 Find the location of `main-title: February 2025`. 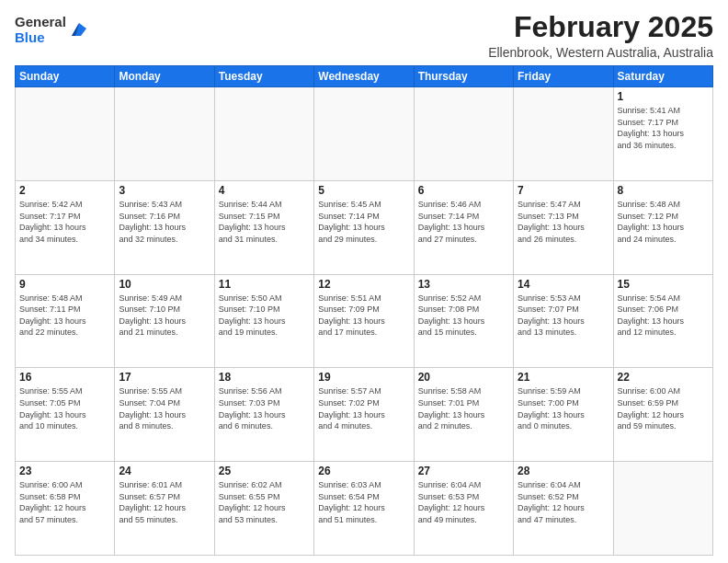

main-title: February 2025 is located at coordinates (601, 28).